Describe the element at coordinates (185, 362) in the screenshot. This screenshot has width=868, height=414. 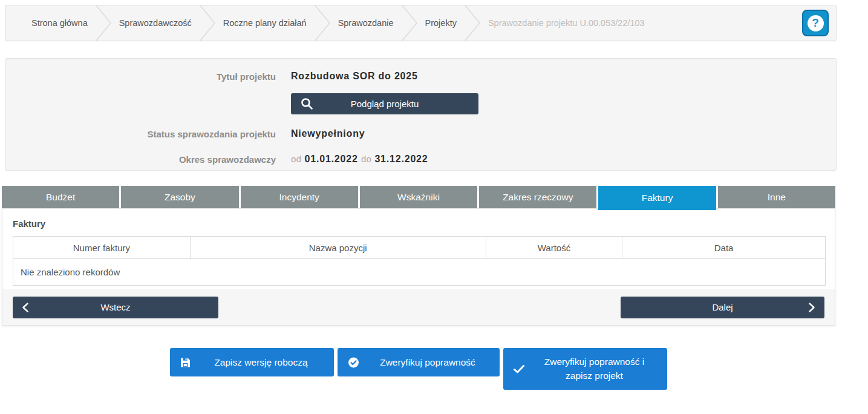
I see `save-icon` at that location.